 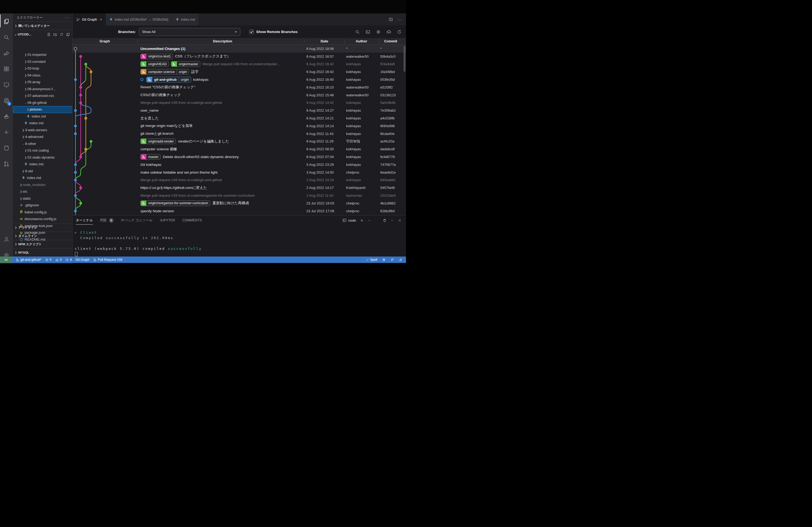 I want to click on commit-row: origin/reorganize-for-summer-curriculum夏…, so click(x=240, y=203).